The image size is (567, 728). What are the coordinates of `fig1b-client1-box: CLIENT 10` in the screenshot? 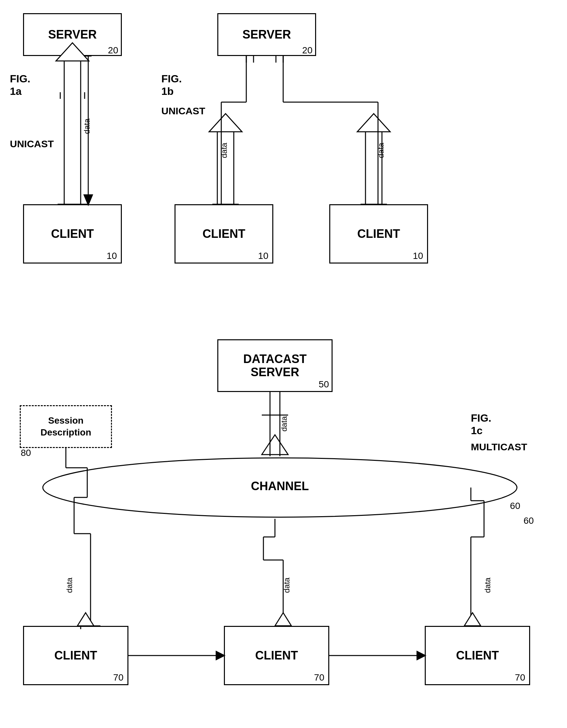 It's located at (224, 234).